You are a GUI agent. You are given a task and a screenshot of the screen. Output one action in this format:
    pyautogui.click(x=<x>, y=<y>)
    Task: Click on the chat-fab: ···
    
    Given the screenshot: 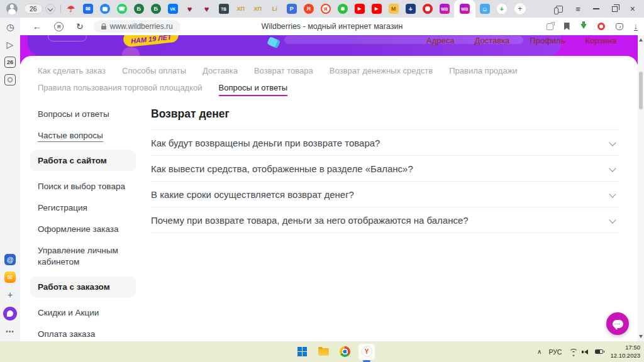 What is the action you would take?
    pyautogui.click(x=618, y=324)
    